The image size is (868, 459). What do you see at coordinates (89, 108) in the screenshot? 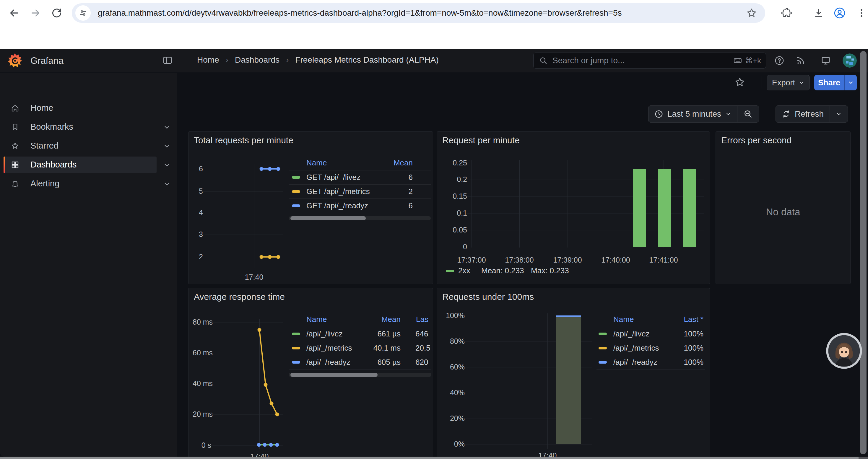
I see `sidebar-item-home: Home` at bounding box center [89, 108].